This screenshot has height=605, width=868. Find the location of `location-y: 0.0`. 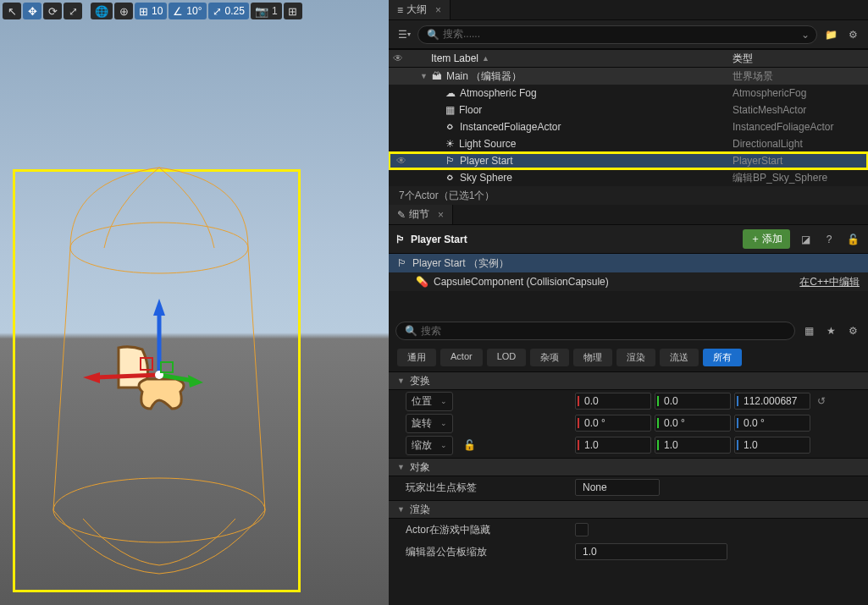

location-y: 0.0 is located at coordinates (693, 401).